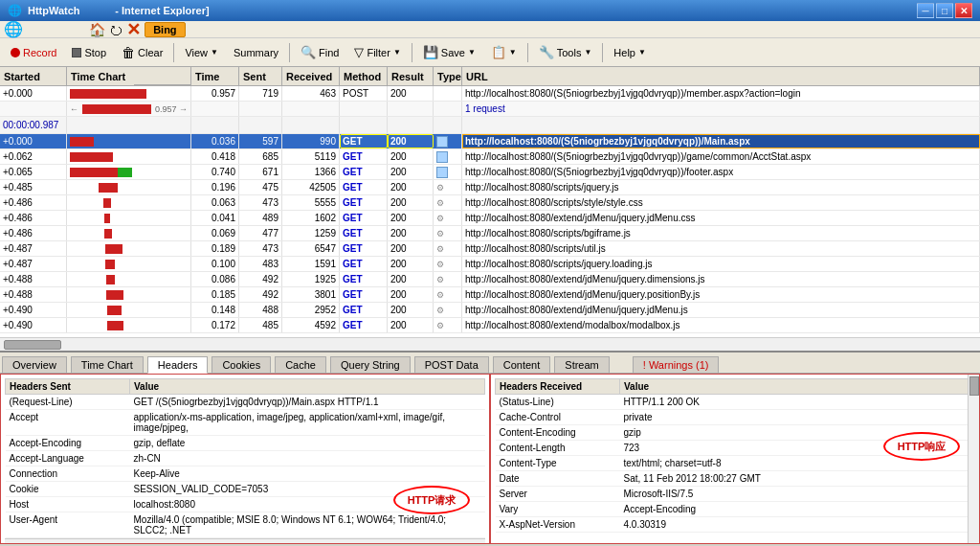 The height and width of the screenshot is (546, 980). I want to click on table-row: +0.486 0.063 473 5555 GET 200 ⚙ http://l…, so click(490, 203).